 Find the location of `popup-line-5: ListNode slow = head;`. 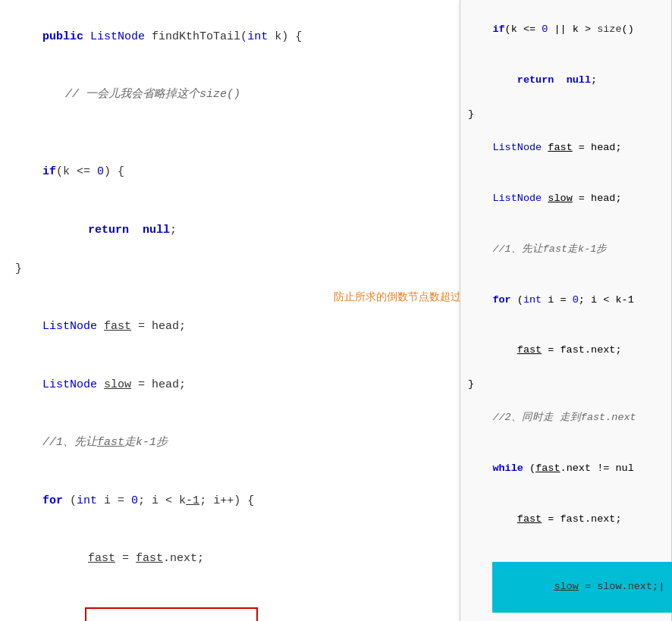

popup-line-5: ListNode slow = head; is located at coordinates (566, 199).